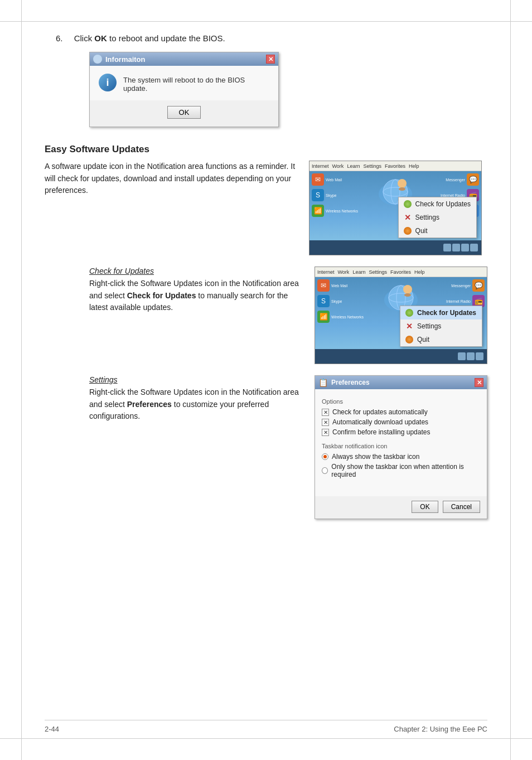 Image resolution: width=532 pixels, height=760 pixels. I want to click on footer-page-number: 2-44, so click(52, 729).